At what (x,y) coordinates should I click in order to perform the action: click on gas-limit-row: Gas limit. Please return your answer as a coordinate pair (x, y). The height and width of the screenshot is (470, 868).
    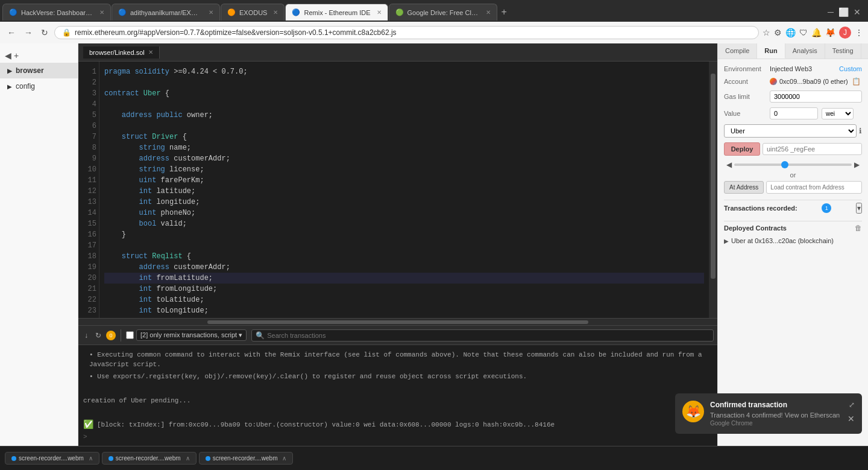
    Looking at the image, I should click on (793, 97).